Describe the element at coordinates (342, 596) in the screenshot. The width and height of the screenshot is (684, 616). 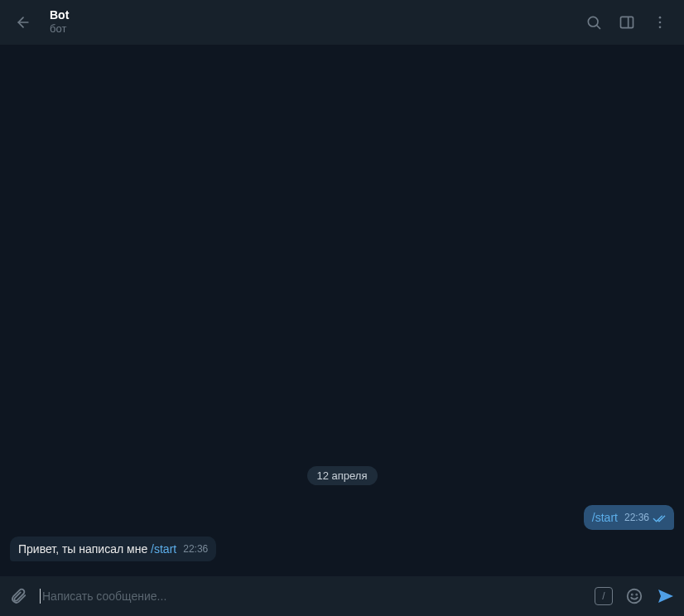
I see `message-composer: /` at that location.